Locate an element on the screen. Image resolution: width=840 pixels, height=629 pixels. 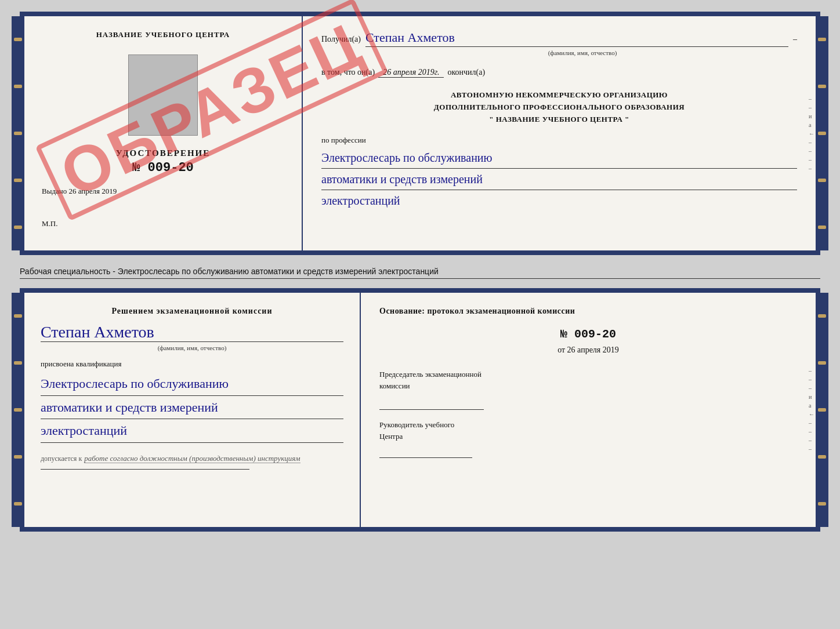
rukovoditel-label: Руководитель учебного Центра is located at coordinates (588, 430).